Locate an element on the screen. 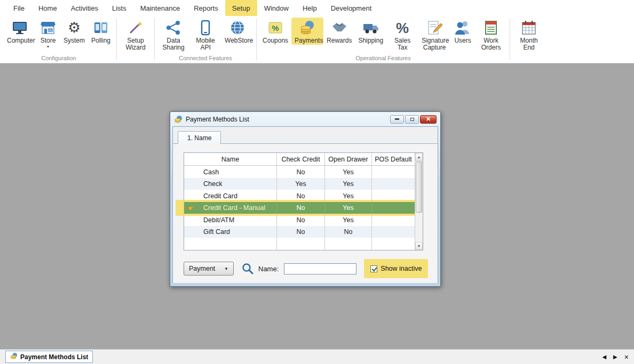 The image size is (634, 364). next-tab-icon: ▶ is located at coordinates (615, 357).